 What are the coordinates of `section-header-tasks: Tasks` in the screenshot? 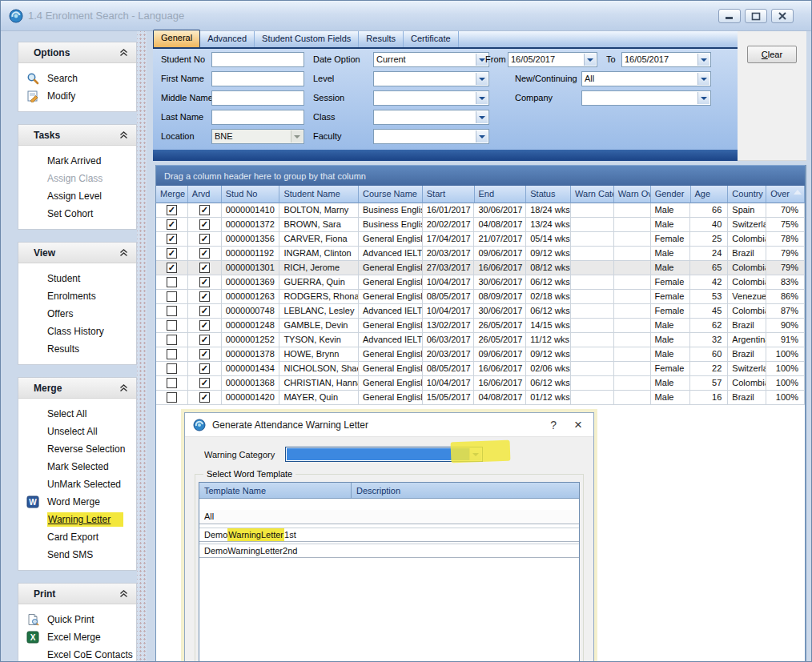 It's located at (77, 135).